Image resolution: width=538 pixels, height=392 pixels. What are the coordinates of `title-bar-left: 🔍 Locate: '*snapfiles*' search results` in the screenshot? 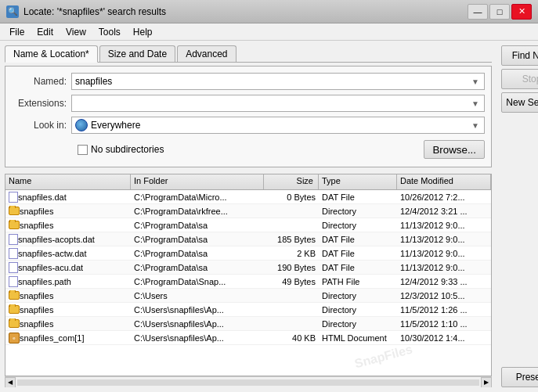 It's located at (86, 12).